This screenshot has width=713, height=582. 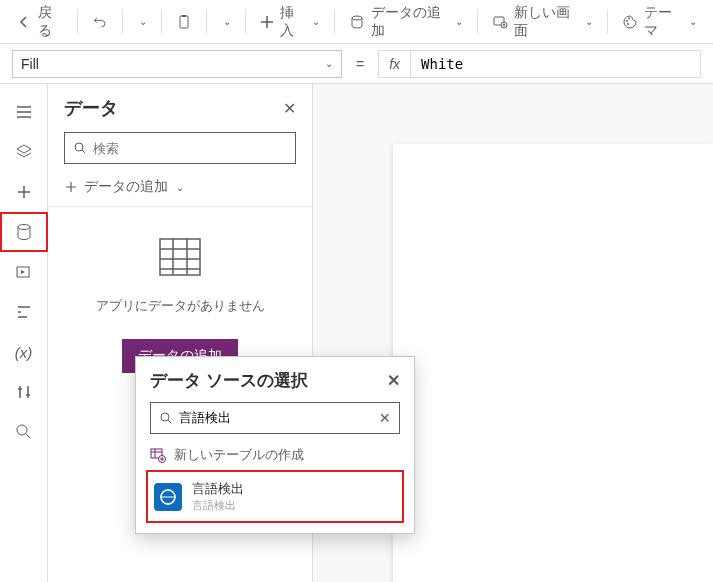 I want to click on close-panel-button: ✕, so click(x=290, y=108).